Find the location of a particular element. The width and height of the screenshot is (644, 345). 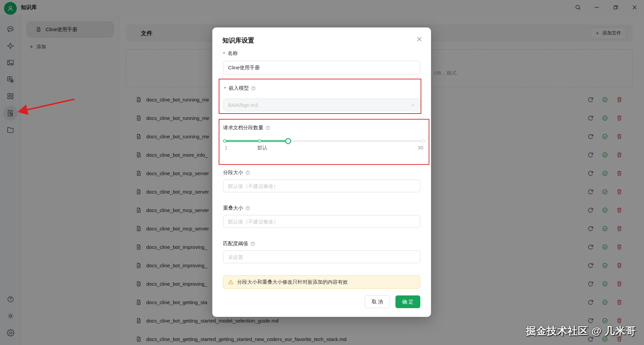

warning-icon is located at coordinates (231, 282).